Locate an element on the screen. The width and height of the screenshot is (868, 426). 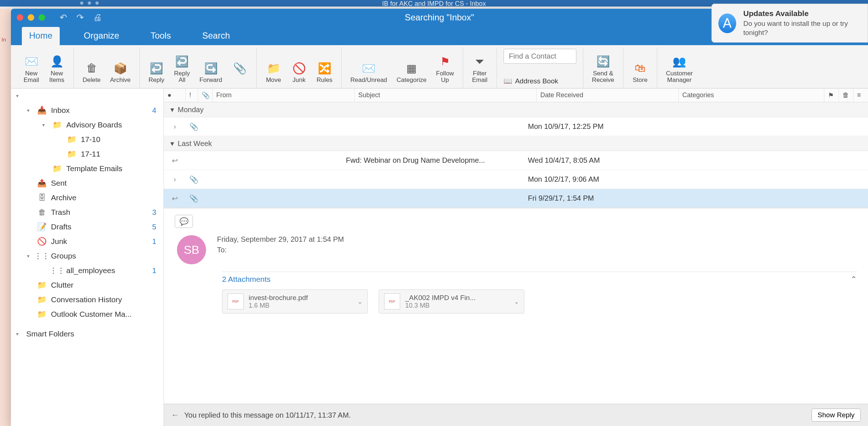
rules-button: 🔀Rules is located at coordinates (324, 72).